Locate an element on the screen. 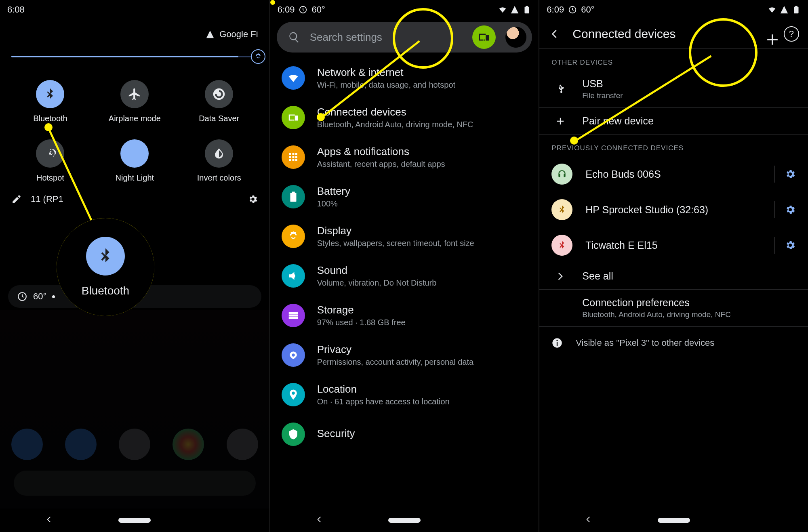 This screenshot has width=808, height=532. settings-row-storage: Storage97% used · 1.68 GB free is located at coordinates (405, 315).